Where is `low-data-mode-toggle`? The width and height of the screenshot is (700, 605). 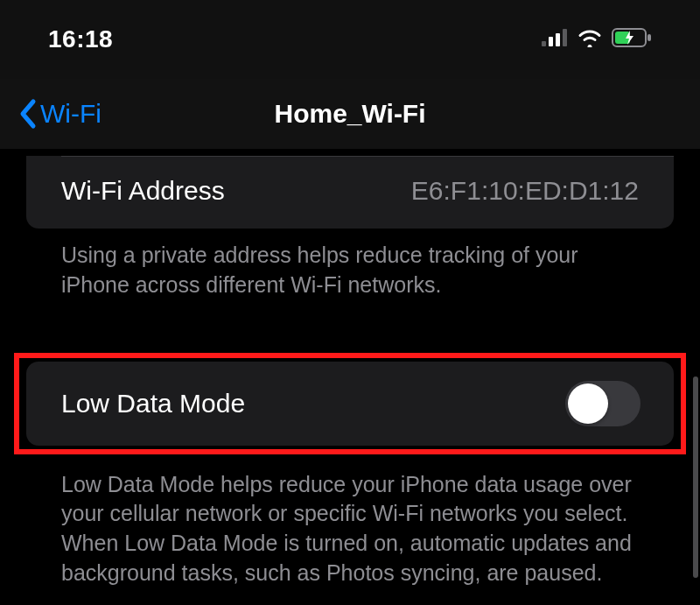 low-data-mode-toggle is located at coordinates (603, 404).